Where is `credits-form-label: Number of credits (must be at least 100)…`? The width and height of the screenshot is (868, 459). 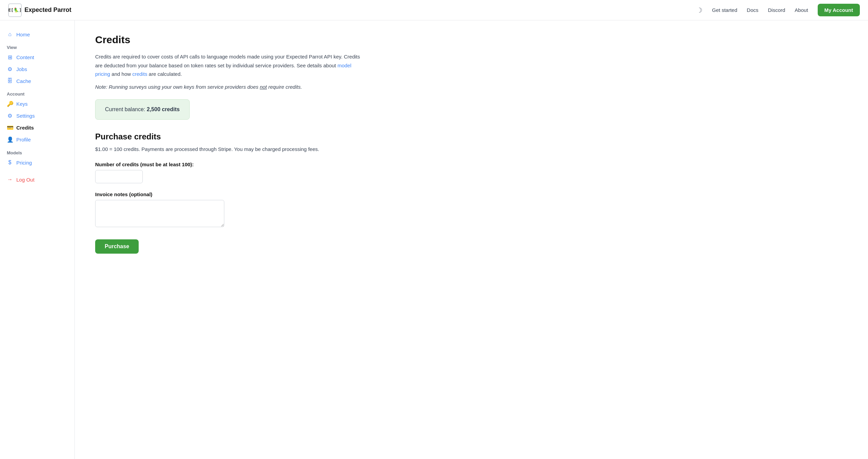 credits-form-label: Number of credits (must be at least 100)… is located at coordinates (228, 165).